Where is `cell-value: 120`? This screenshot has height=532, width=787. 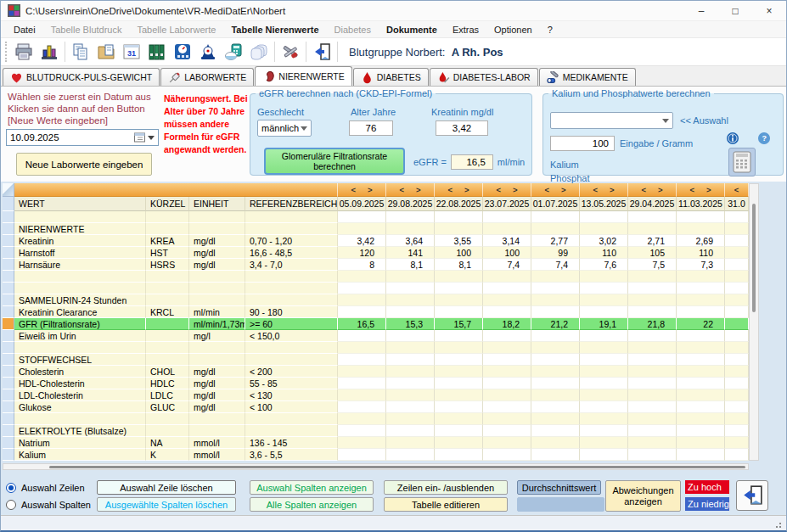 cell-value: 120 is located at coordinates (362, 253).